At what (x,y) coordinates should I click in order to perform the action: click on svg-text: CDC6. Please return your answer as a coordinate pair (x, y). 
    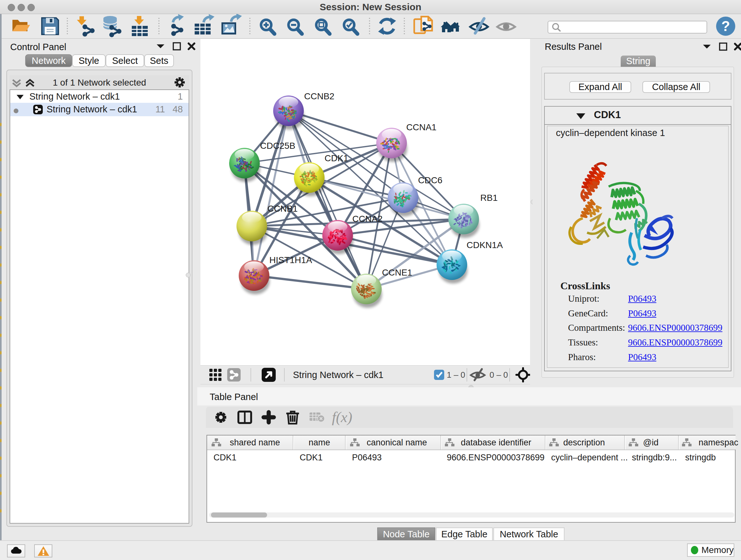
    Looking at the image, I should click on (430, 180).